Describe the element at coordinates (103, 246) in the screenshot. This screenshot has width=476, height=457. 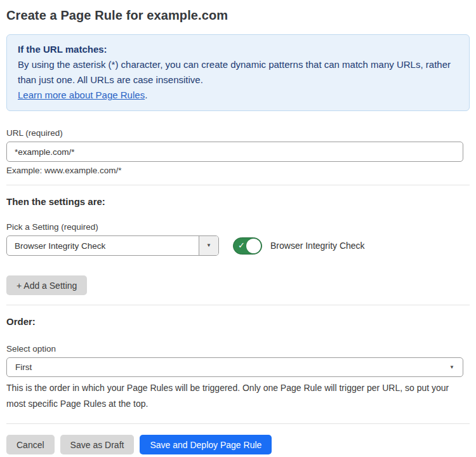
I see `setting-dropdown-value: Browser Integrity Check` at that location.